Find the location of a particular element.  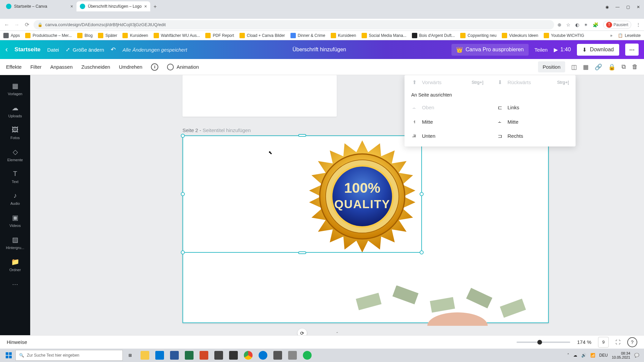

bookmark-item: Videokurs Ideen is located at coordinates (520, 36).